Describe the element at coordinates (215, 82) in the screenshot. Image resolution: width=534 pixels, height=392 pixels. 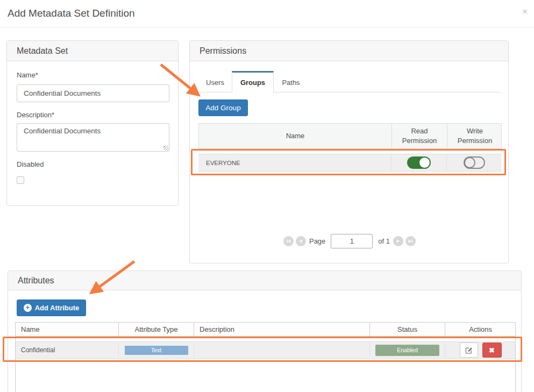
I see `tab-users: Users` at that location.